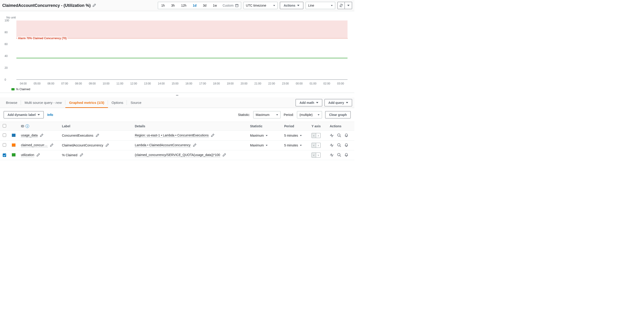  What do you see at coordinates (340, 84) in the screenshot?
I see `x-tick: 03:00` at bounding box center [340, 84].